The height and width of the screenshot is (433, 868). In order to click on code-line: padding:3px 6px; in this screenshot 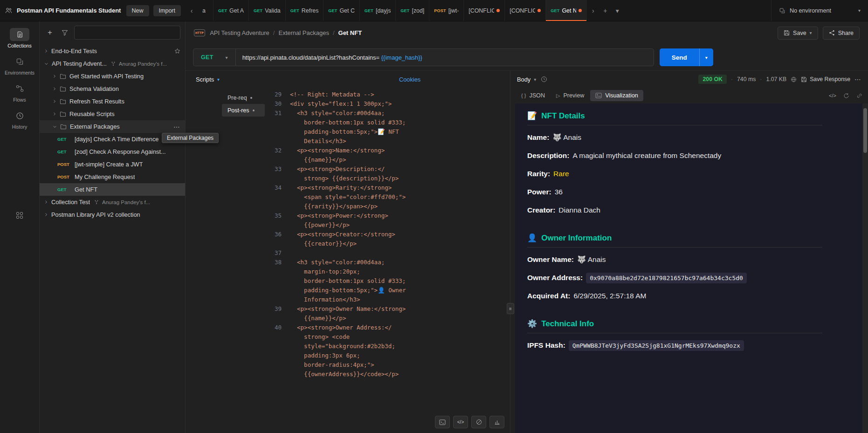, I will do `click(387, 356)`.